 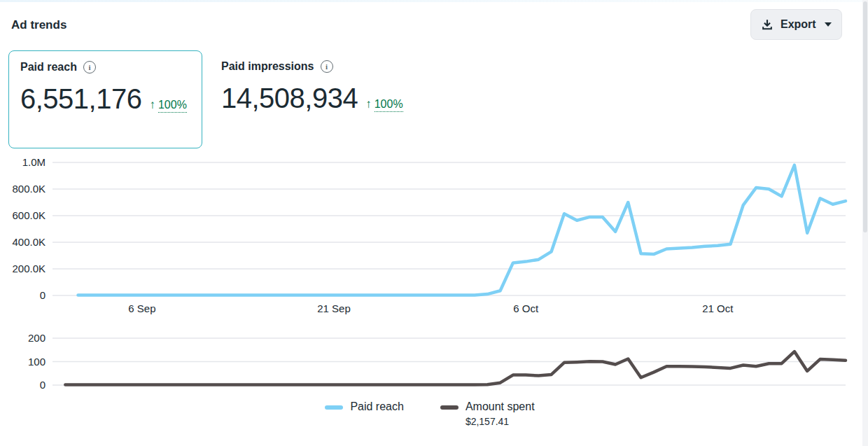 What do you see at coordinates (828, 25) in the screenshot?
I see `chevron-down-icon` at bounding box center [828, 25].